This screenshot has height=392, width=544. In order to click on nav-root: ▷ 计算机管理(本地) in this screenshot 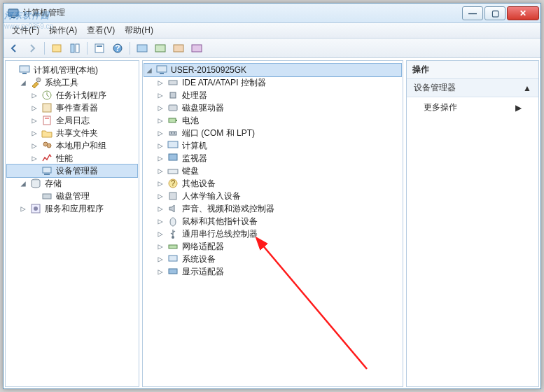, I will do `click(72, 70)`.